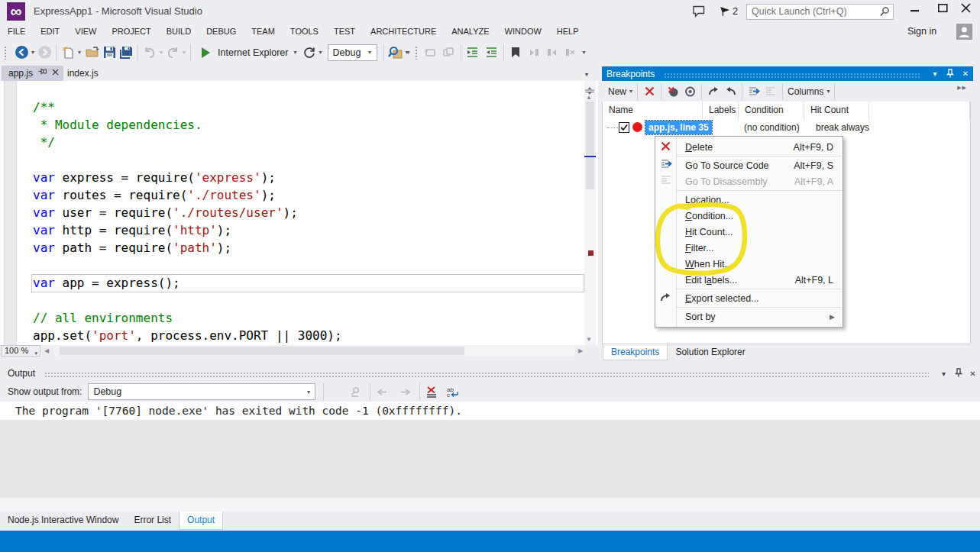 The image size is (980, 552). Describe the element at coordinates (590, 145) in the screenshot. I see `scrollbar-thumb` at that location.